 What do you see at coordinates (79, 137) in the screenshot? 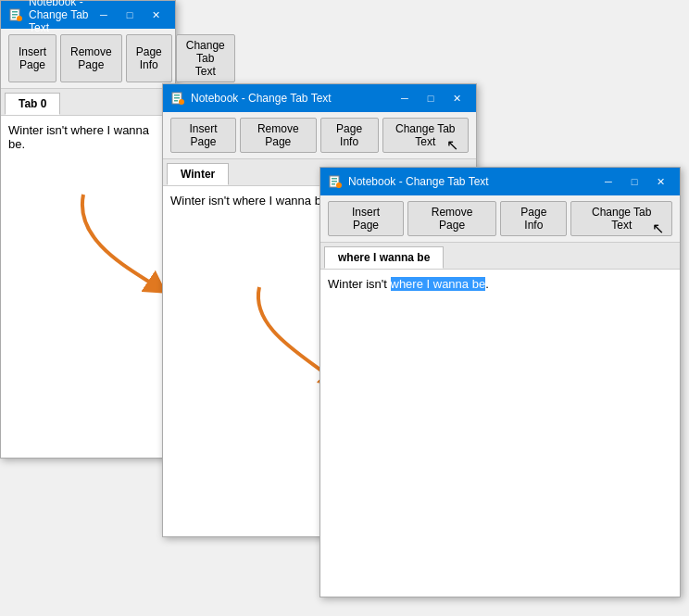
I see `content-text-1: Winter isn't where I wanna be.` at bounding box center [79, 137].